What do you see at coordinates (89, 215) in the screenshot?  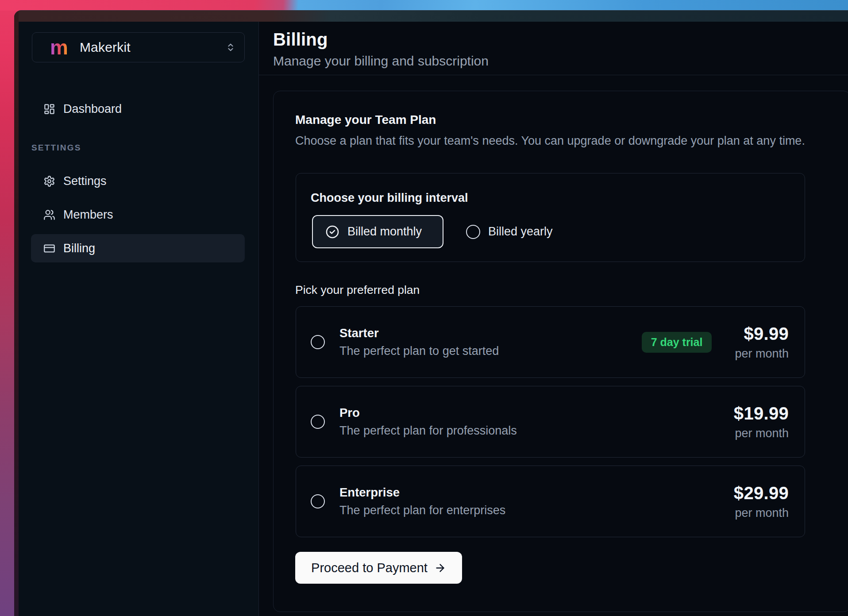 I see `sidebar-item-label: Members` at bounding box center [89, 215].